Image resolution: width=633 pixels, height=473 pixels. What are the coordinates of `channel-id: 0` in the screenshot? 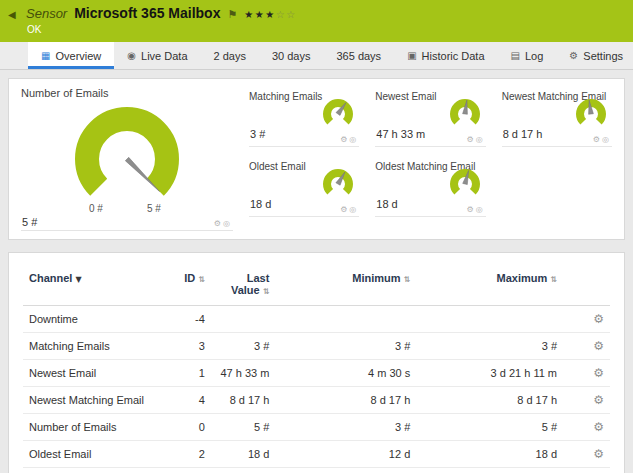 It's located at (188, 428).